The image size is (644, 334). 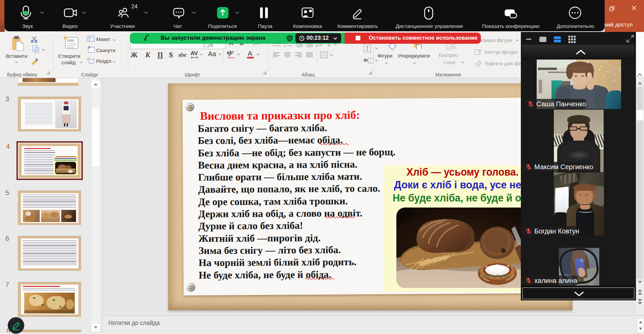 What do you see at coordinates (285, 46) in the screenshot?
I see `svg-text: 3` at bounding box center [285, 46].